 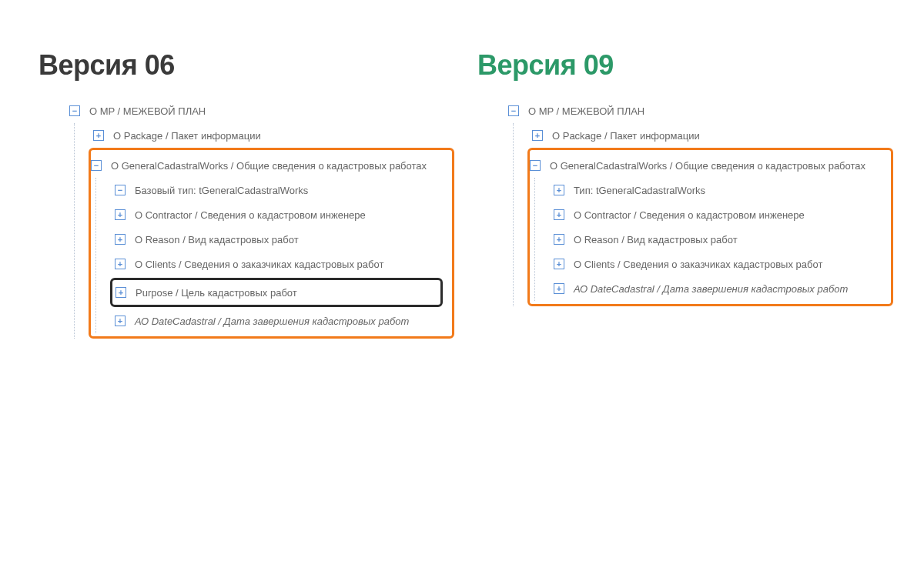 I want to click on tree-node-purpose: + Purpose / Цель кадастровых работ, so click(x=276, y=292).